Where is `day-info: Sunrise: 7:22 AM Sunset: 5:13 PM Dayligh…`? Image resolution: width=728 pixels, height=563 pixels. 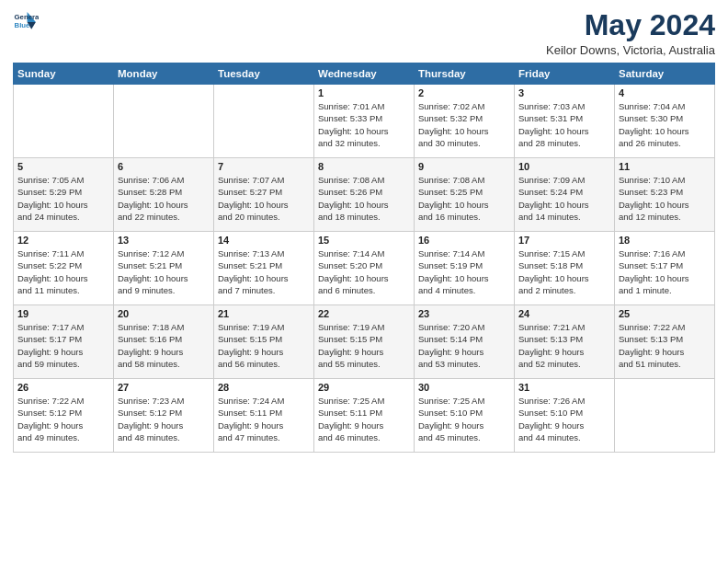 day-info: Sunrise: 7:22 AM Sunset: 5:13 PM Dayligh… is located at coordinates (665, 346).